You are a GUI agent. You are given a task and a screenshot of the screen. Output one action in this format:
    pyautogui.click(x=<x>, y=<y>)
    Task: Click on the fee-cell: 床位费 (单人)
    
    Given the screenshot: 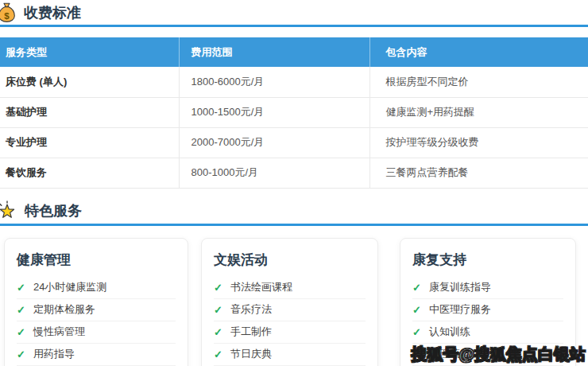 What is the action you would take?
    pyautogui.click(x=89, y=82)
    